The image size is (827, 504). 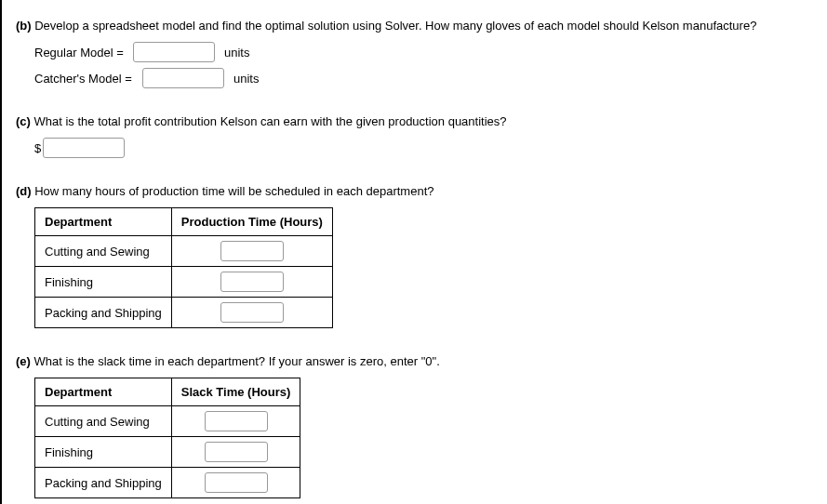 What do you see at coordinates (252, 251) in the screenshot?
I see `cutting-prod-input` at bounding box center [252, 251].